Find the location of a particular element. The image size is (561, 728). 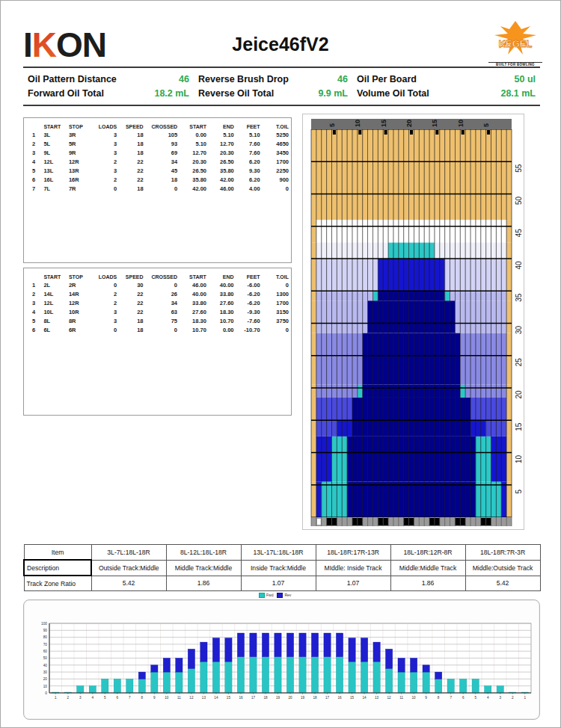

ratio-item-header: Item is located at coordinates (58, 553).